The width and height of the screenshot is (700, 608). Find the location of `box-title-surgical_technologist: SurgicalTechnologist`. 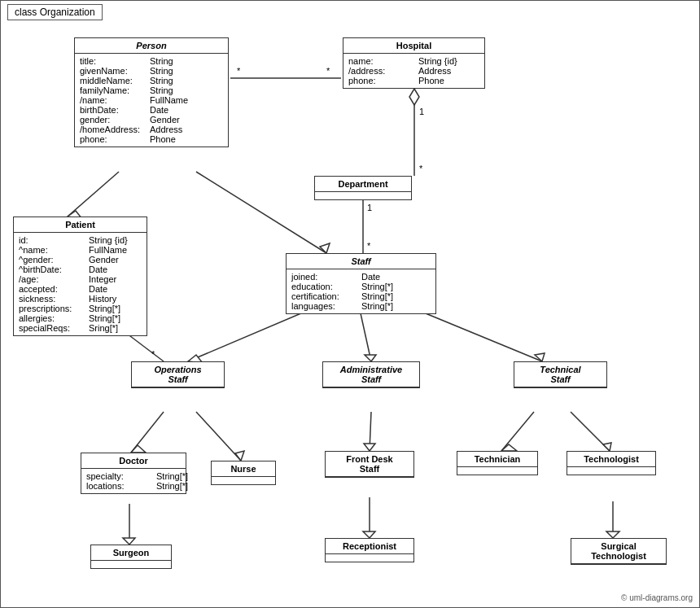

box-title-surgical_technologist: SurgicalTechnologist is located at coordinates (619, 552).